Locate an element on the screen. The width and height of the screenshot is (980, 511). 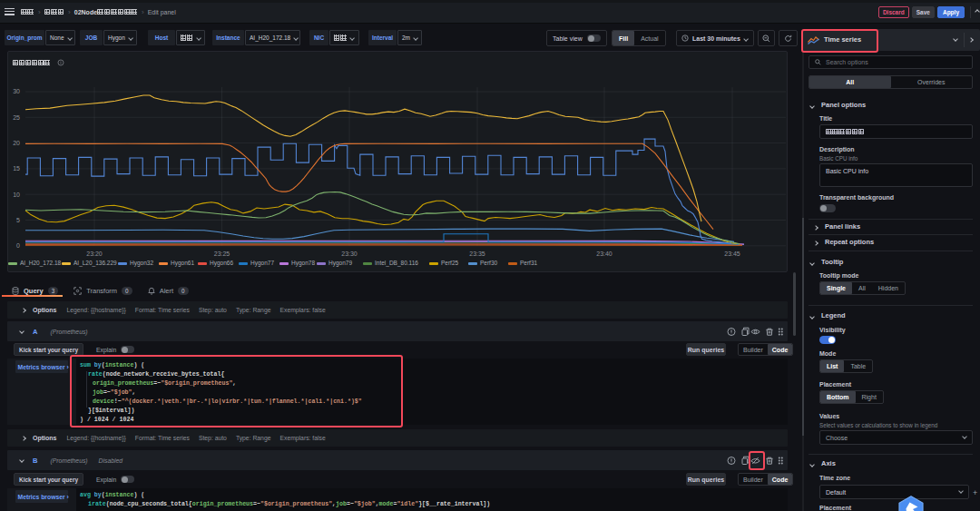
svg-text: 20 is located at coordinates (16, 143).